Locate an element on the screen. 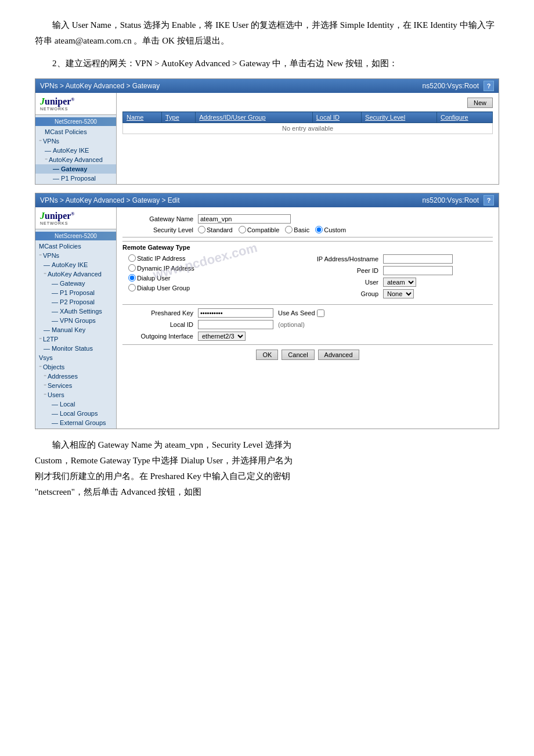  s2-xauth: — XAuth Settings is located at coordinates (75, 311).